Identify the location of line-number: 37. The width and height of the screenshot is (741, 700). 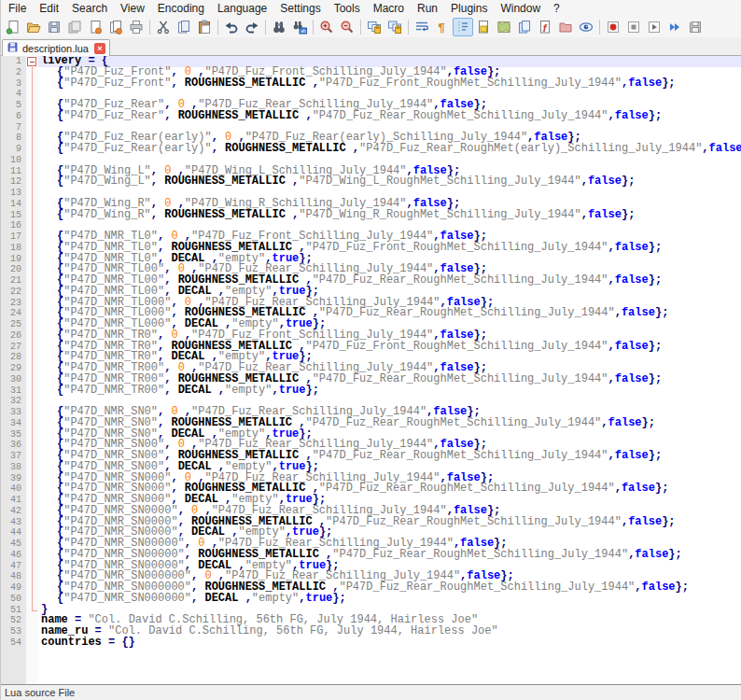
(13, 456).